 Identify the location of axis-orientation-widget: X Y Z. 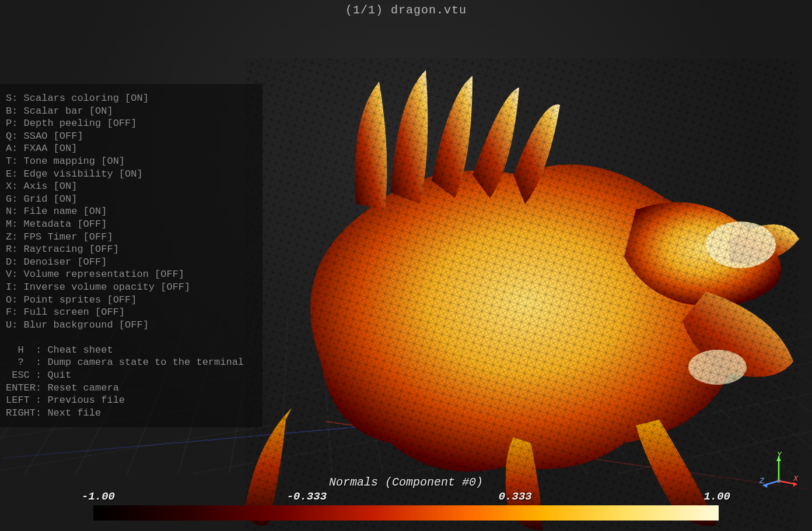
(779, 473).